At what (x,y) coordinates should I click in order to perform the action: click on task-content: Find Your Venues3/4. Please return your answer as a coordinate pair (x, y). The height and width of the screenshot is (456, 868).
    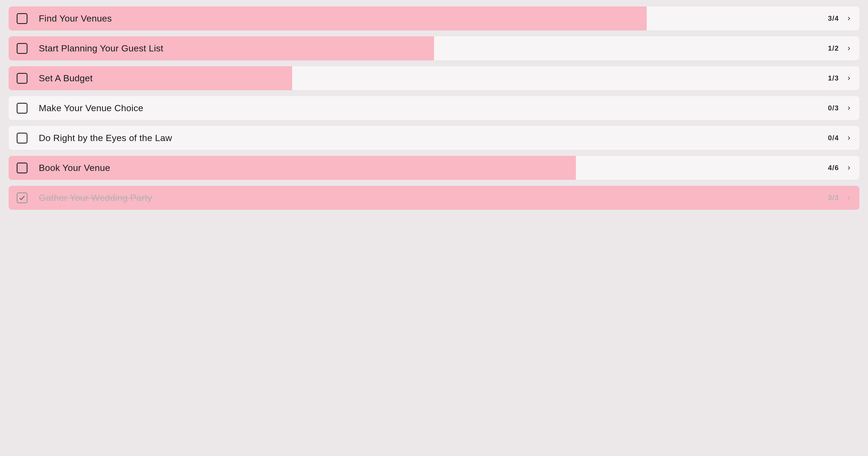
    Looking at the image, I should click on (434, 19).